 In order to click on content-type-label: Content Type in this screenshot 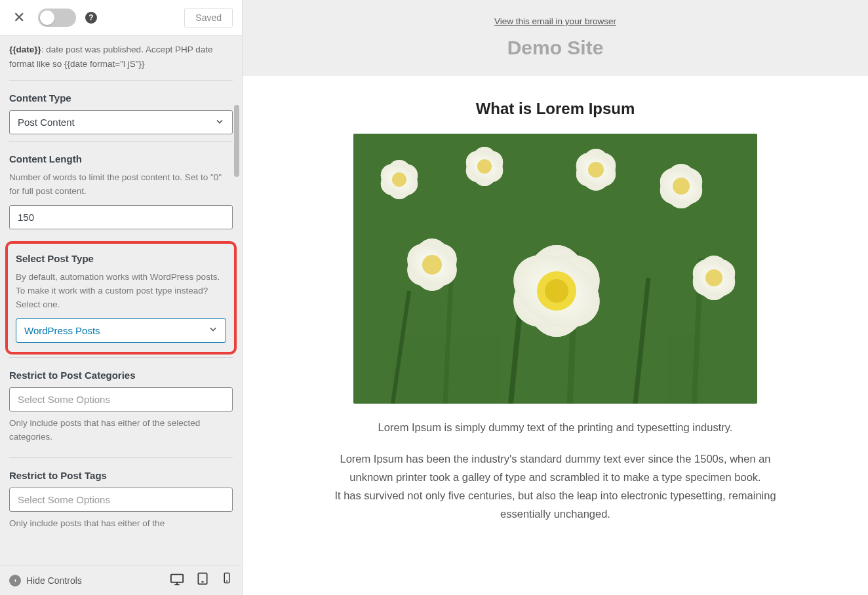, I will do `click(121, 98)`.